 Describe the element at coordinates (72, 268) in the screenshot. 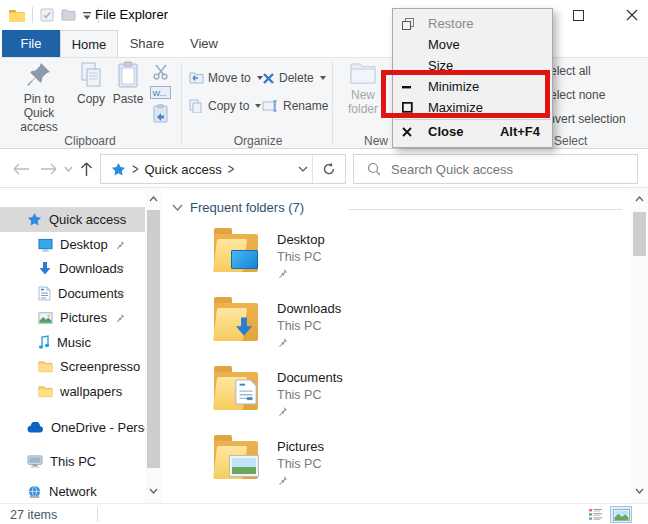

I see `sidebar-item-downloads: Downloads` at that location.